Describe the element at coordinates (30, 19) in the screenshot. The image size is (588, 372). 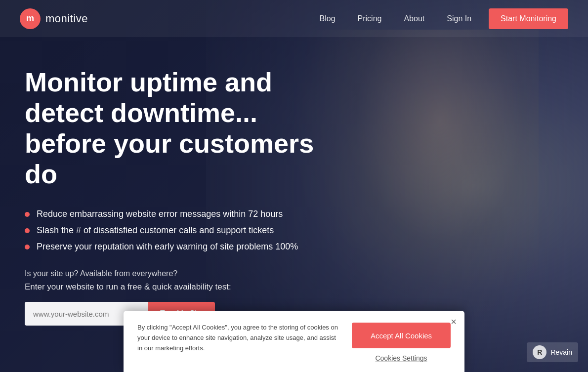
I see `logo-icon: m` at that location.